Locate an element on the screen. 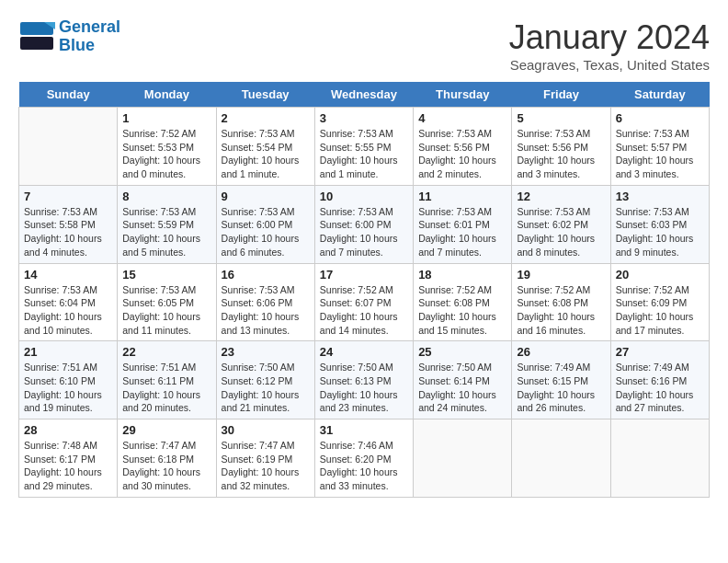  month-title: January 2024 is located at coordinates (609, 38).